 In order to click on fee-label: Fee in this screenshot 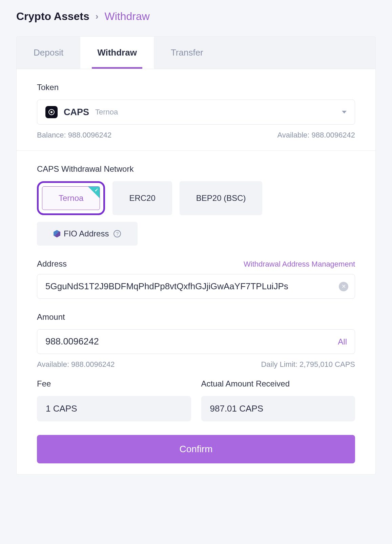, I will do `click(114, 384)`.